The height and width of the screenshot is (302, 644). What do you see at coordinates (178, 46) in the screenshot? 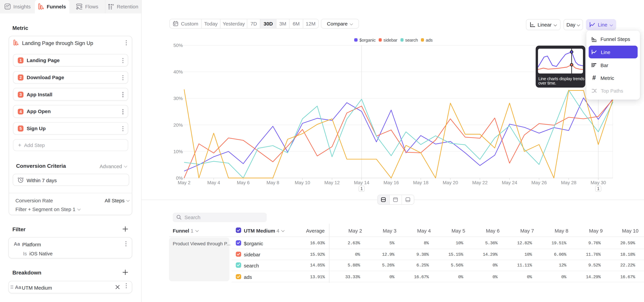
I see `svg-text: 50%` at bounding box center [178, 46].